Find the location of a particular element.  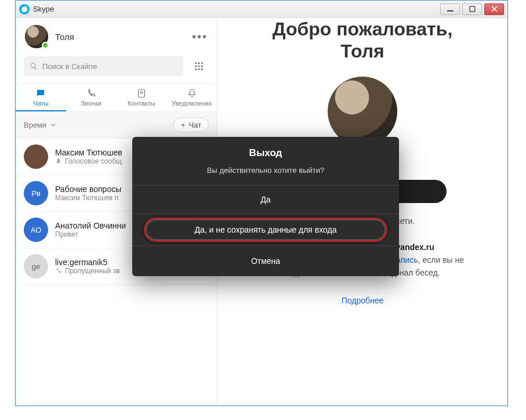

tab-calls: Звонки is located at coordinates (92, 97).